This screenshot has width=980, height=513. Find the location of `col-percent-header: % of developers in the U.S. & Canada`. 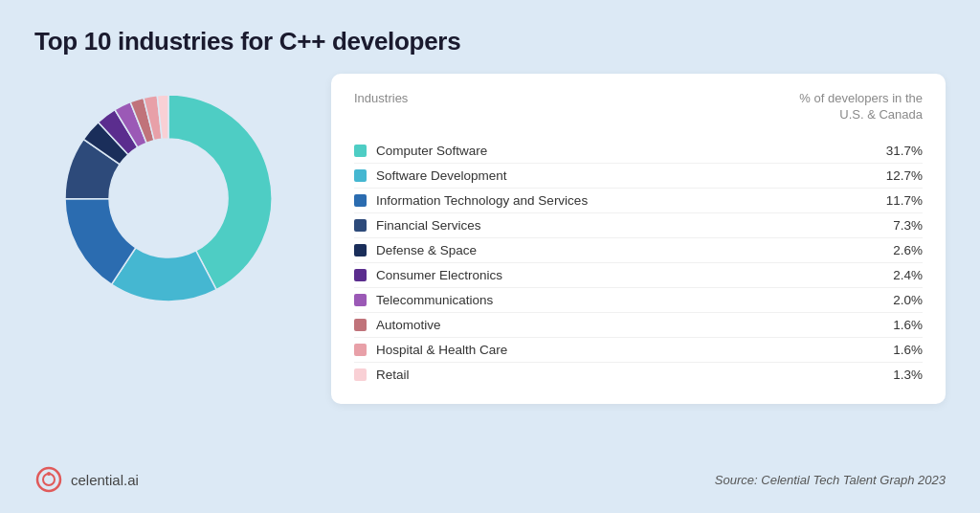

col-percent-header: % of developers in the U.S. & Canada is located at coordinates (856, 107).